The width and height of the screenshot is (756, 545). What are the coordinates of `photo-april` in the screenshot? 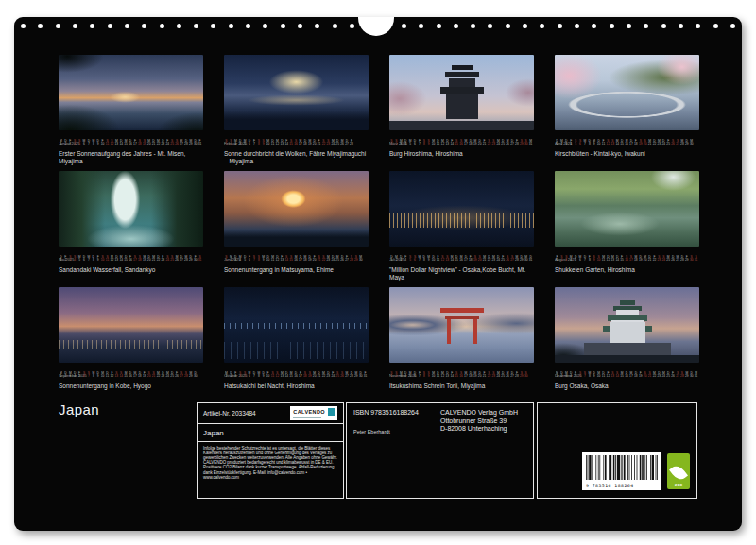 It's located at (627, 93).